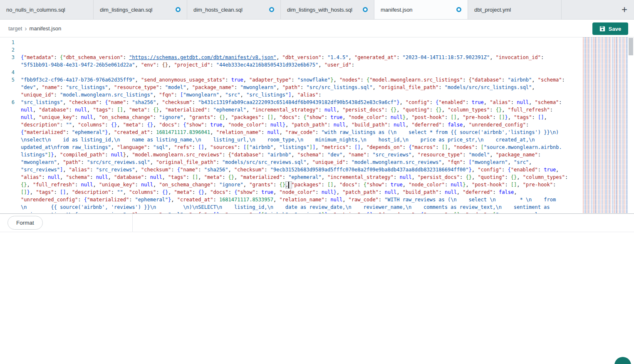 The width and height of the screenshot is (634, 364). Describe the element at coordinates (291, 155) in the screenshot. I see `code-row: listings"]}, "compiled_path": null}, "mo…` at that location.